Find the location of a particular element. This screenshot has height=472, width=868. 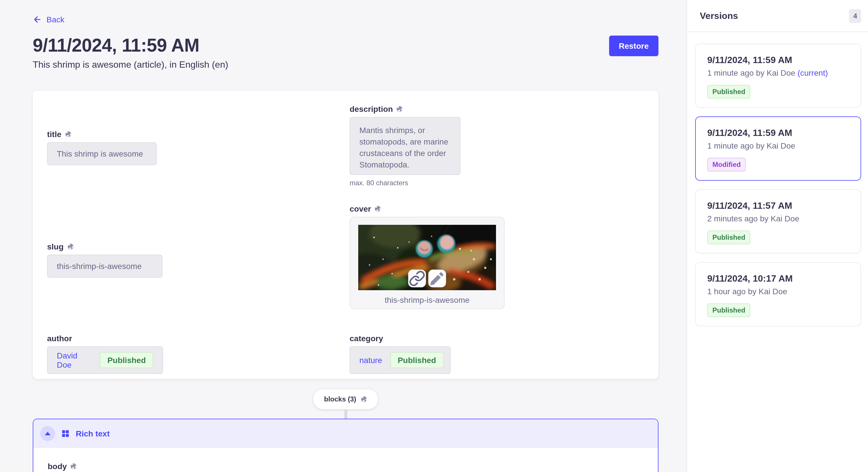

page-header-text: 9/11/2024, 11:59 AM This shrimp is aweso… is located at coordinates (130, 52).